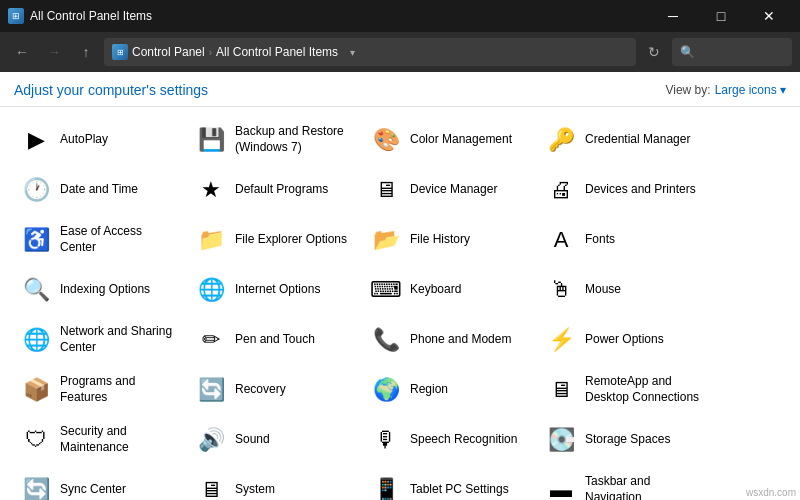  What do you see at coordinates (386, 440) in the screenshot?
I see `cp-icon-speech: 🎙` at bounding box center [386, 440].